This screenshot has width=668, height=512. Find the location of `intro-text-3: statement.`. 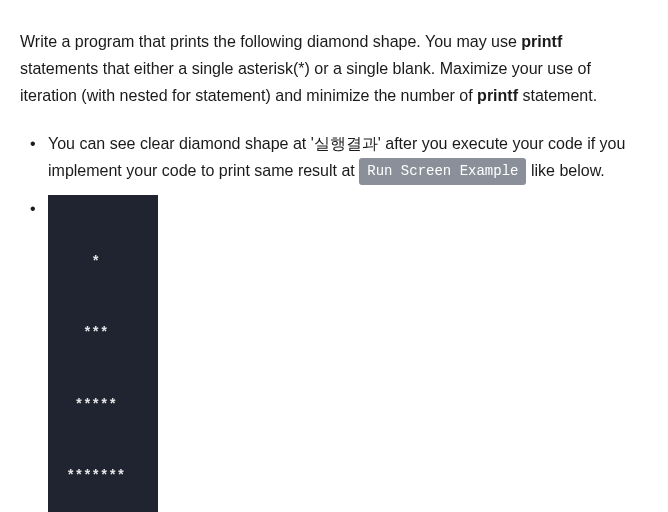

intro-text-3: statement. is located at coordinates (558, 96).